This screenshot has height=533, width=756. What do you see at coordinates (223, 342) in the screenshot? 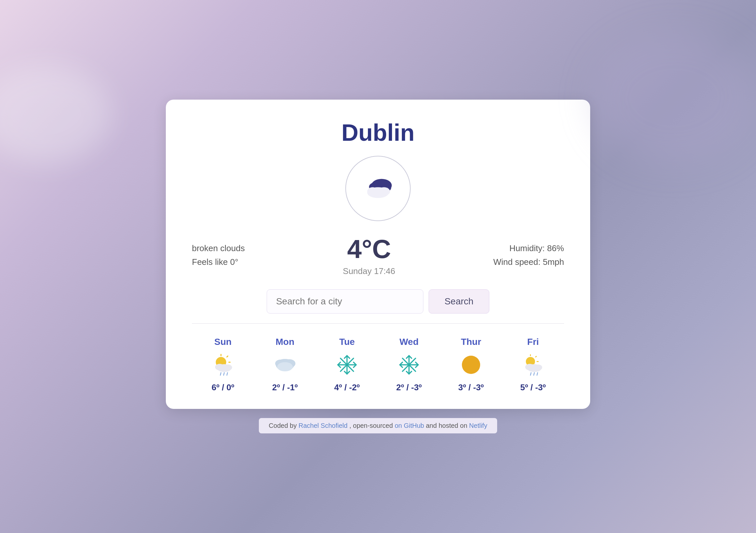
I see `forecast-label-sun: Sun` at bounding box center [223, 342].